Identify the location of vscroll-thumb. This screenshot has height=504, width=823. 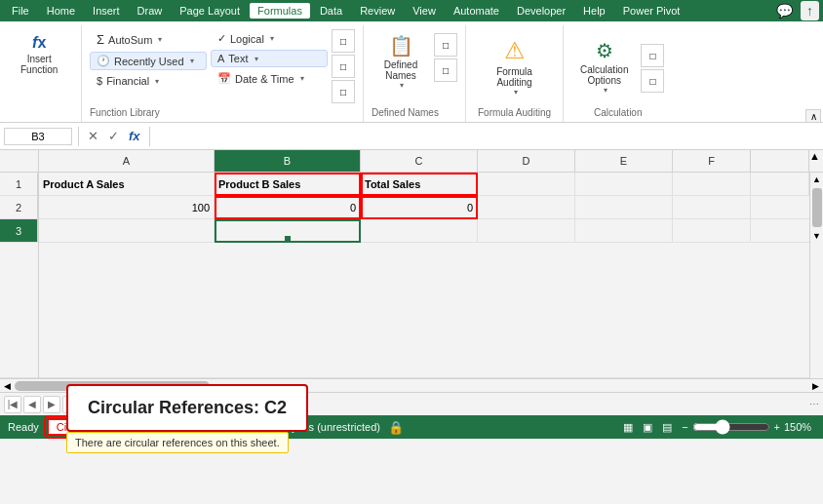
(817, 208).